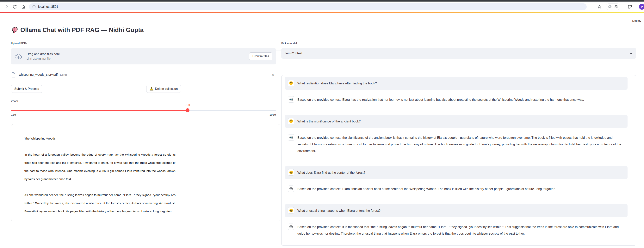  I want to click on address-bar: localhost:8501, so click(308, 7).